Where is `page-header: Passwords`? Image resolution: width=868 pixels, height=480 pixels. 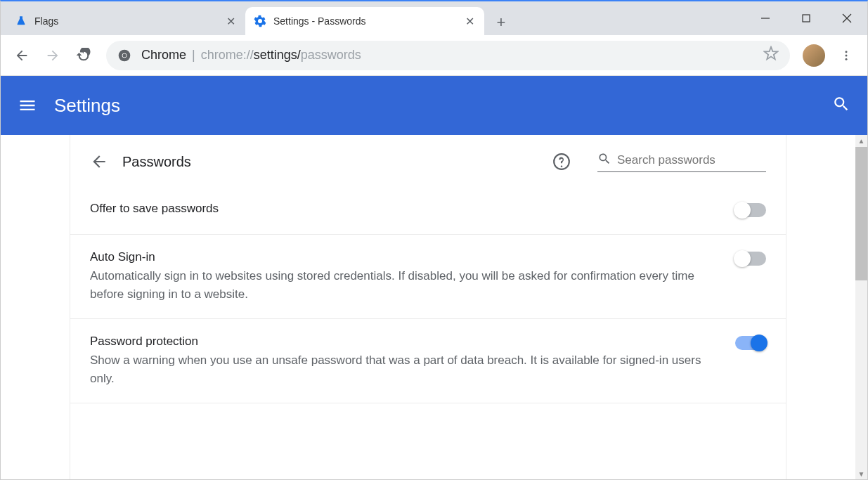 page-header: Passwords is located at coordinates (428, 169).